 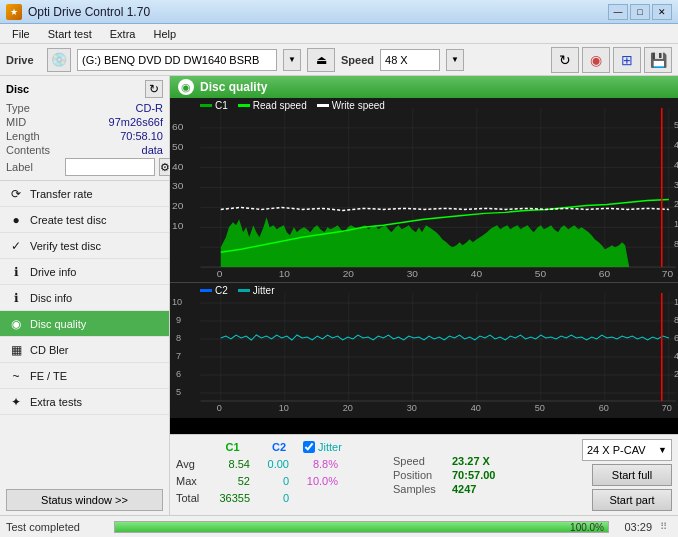 I want to click on disc-type-val: CD-R, so click(x=150, y=108).